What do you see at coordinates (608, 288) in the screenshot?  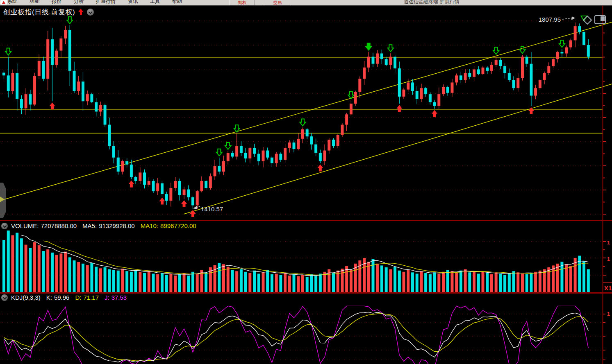 I see `compression-ratio-label: X1` at bounding box center [608, 288].